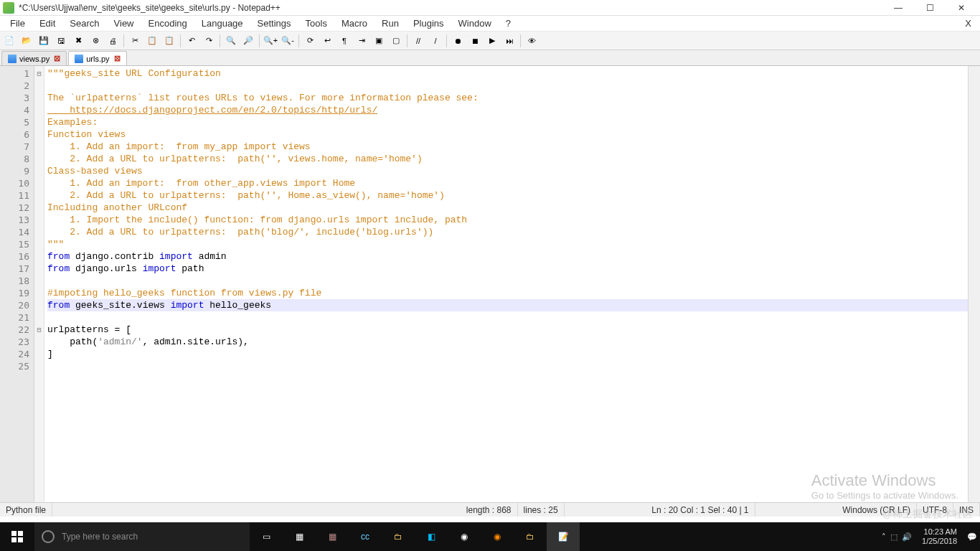 The width and height of the screenshot is (980, 551). Describe the element at coordinates (113, 41) in the screenshot. I see `toolbar-print-icon: 🖨` at that location.